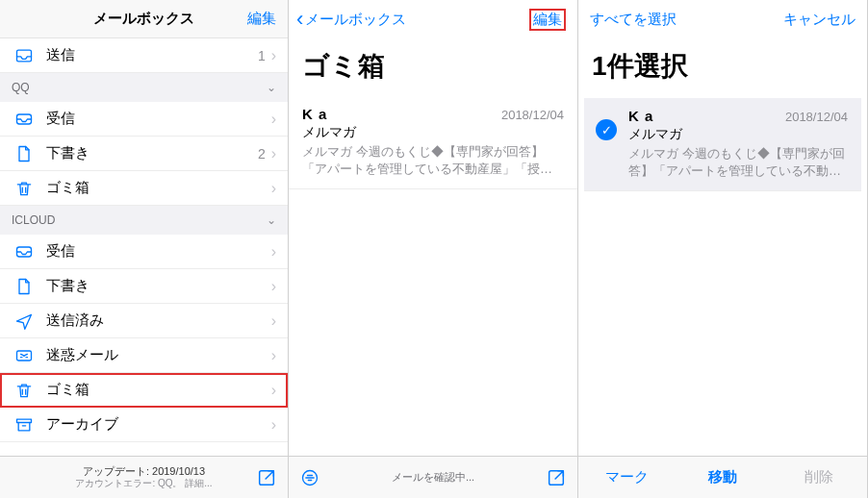  Describe the element at coordinates (144, 477) in the screenshot. I see `sync-status: アップデート: 2019/10/13 アカウントエラー: QQ。 詳細...` at that location.